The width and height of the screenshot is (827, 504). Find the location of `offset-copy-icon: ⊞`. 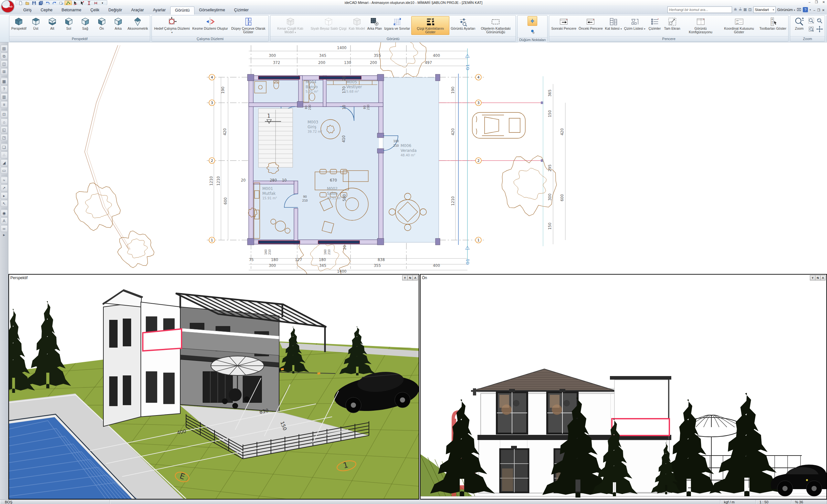

offset-copy-icon: ⊞ is located at coordinates (4, 71).